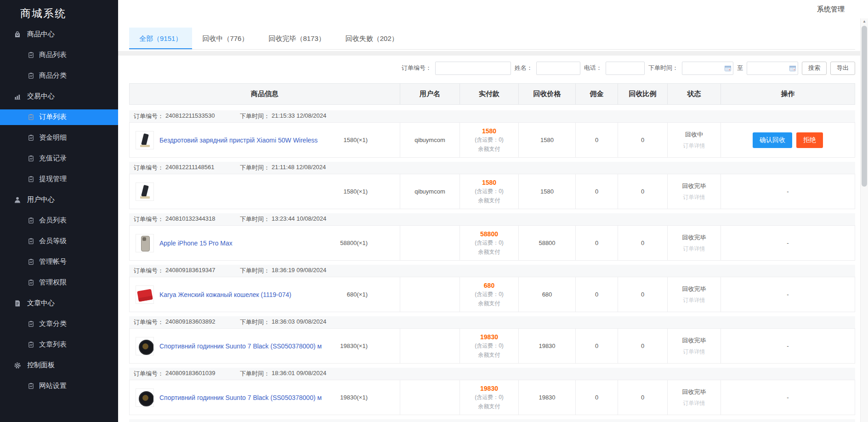 This screenshot has width=868, height=422. I want to click on sidebar-item-1-2: 充值记录, so click(59, 158).